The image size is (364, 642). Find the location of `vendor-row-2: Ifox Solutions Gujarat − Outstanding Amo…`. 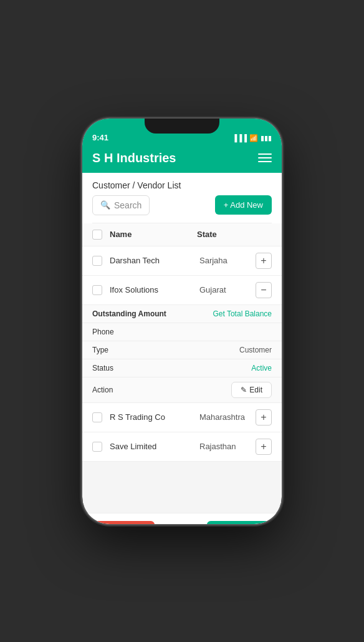

vendor-row-2: Ifox Solutions Gujarat − Outstanding Amo… is located at coordinates (182, 339).